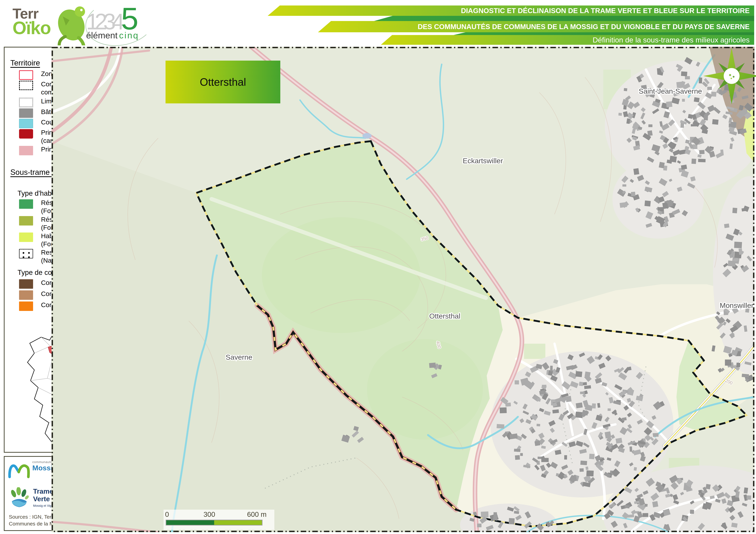 This screenshot has width=756, height=534. Describe the element at coordinates (19, 497) in the screenshot. I see `tvb-paw-icon` at that location.